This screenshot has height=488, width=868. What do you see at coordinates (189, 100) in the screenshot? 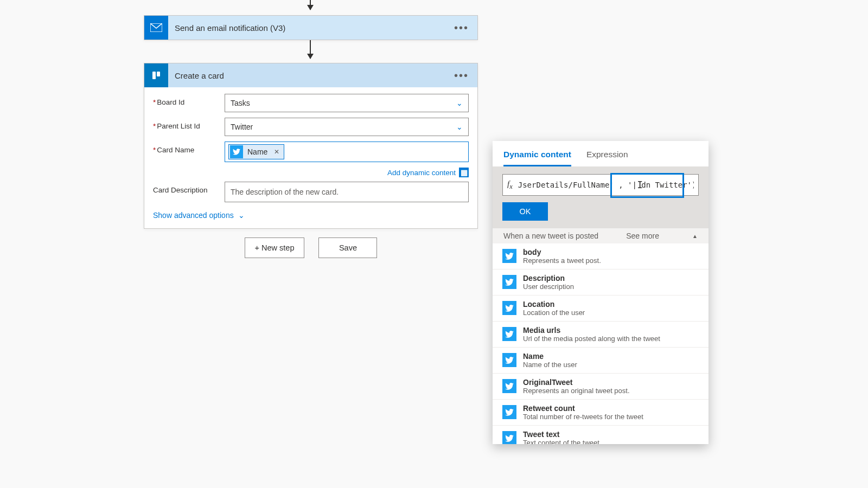
I see `board-id-label: *Board Id` at bounding box center [189, 100].